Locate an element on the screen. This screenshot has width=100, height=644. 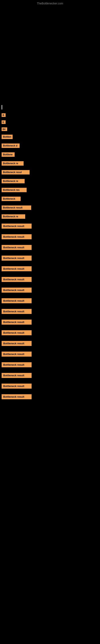
result-label: Bottlene is located at coordinates (8, 154).